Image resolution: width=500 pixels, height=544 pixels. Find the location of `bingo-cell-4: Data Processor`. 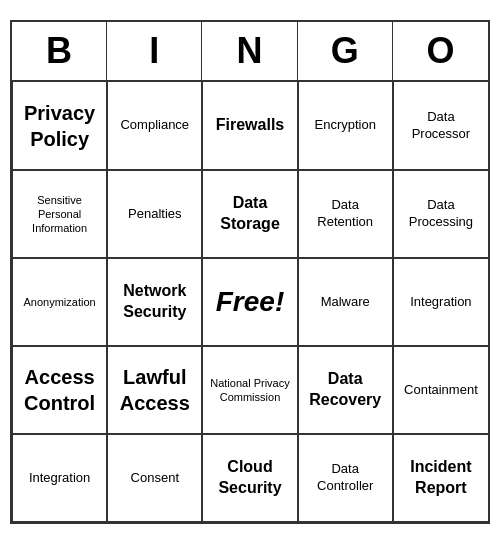

bingo-cell-4: Data Processor is located at coordinates (440, 126).